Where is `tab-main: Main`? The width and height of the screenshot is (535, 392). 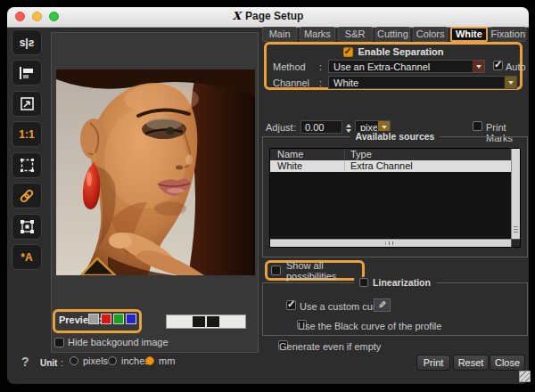
tab-main: Main is located at coordinates (280, 34).